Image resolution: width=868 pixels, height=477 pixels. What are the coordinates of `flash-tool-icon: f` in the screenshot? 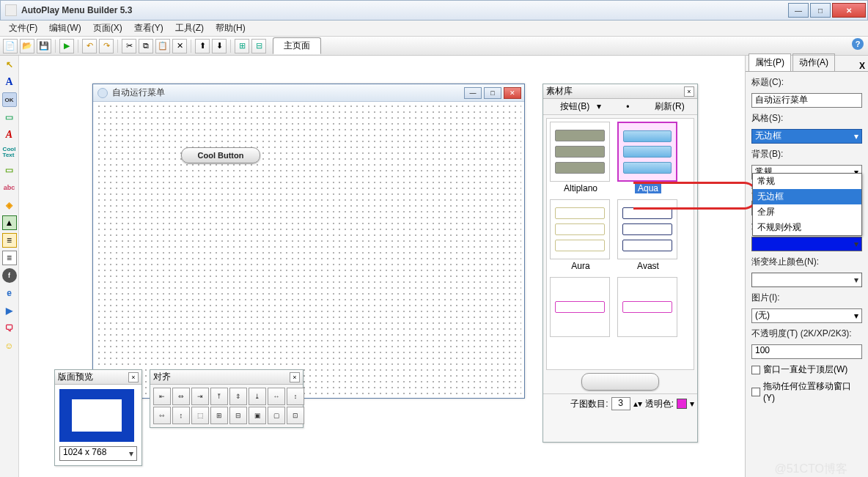 It's located at (10, 276).